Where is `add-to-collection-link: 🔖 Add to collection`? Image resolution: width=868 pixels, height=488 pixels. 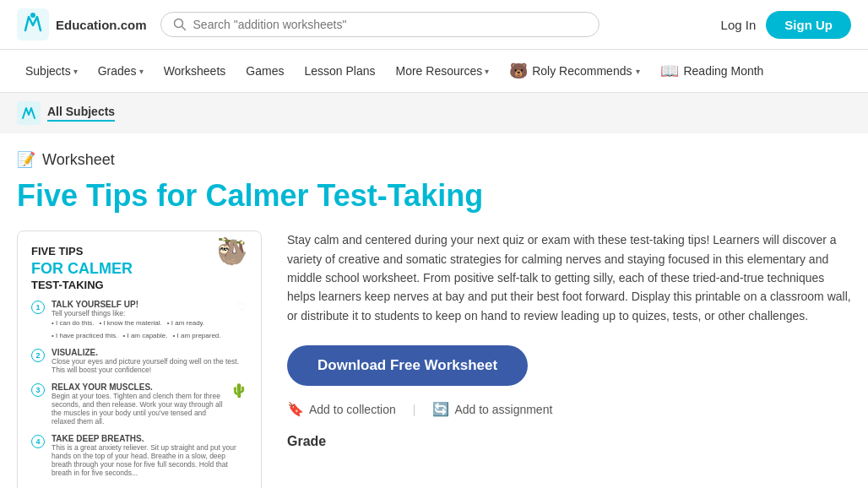 add-to-collection-link: 🔖 Add to collection is located at coordinates (341, 409).